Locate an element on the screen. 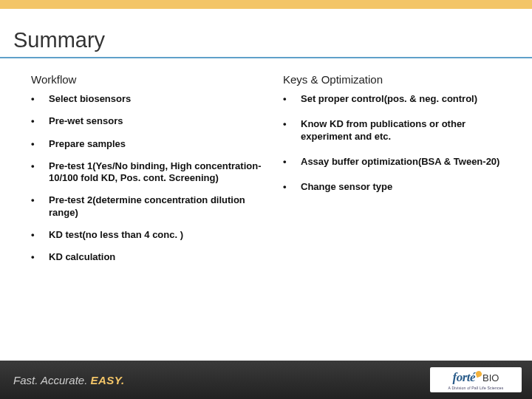 The width and height of the screenshot is (532, 399). keys-list: Set proper control(pos. & neg. control) … is located at coordinates (399, 143).